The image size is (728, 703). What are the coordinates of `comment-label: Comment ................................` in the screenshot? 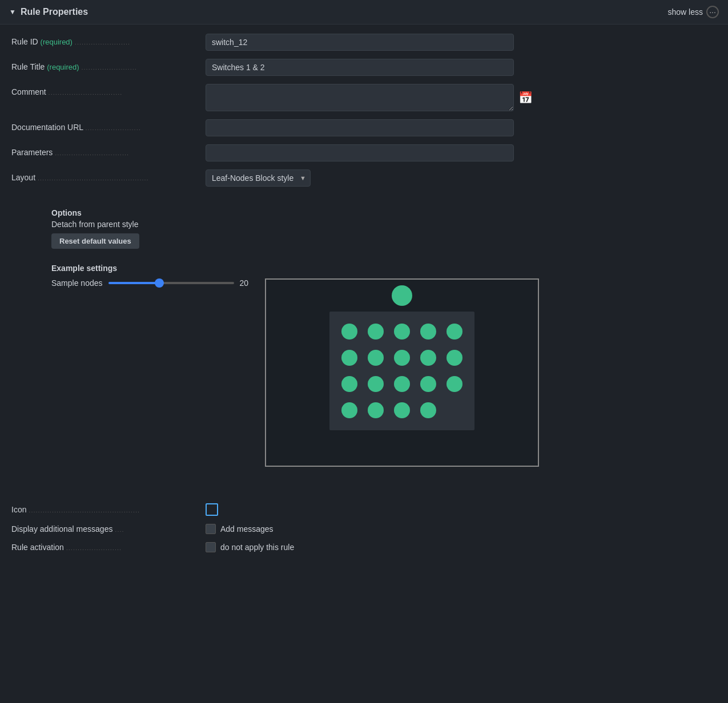 It's located at (108, 90).